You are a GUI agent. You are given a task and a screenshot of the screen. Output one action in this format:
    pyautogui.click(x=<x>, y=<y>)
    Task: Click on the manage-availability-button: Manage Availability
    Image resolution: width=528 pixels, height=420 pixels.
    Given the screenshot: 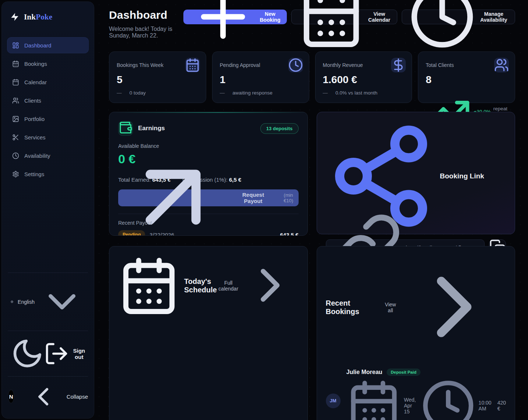 What is the action you would take?
    pyautogui.click(x=458, y=17)
    